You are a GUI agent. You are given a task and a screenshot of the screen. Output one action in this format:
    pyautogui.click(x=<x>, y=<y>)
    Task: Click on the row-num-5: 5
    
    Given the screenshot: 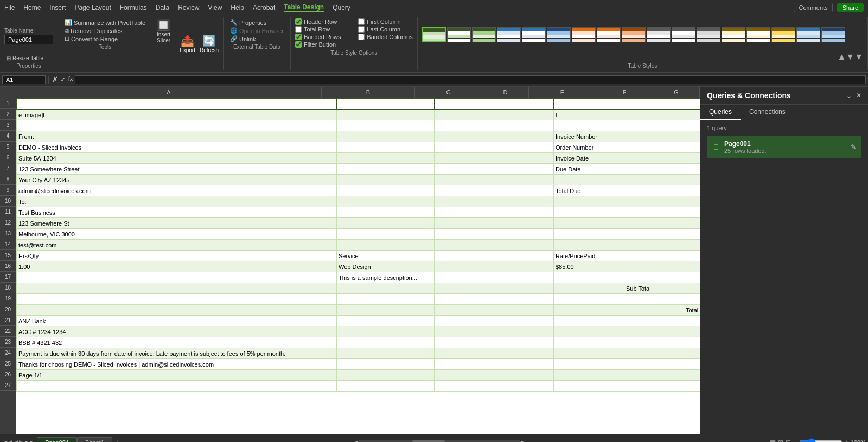 What is the action you would take?
    pyautogui.click(x=8, y=147)
    